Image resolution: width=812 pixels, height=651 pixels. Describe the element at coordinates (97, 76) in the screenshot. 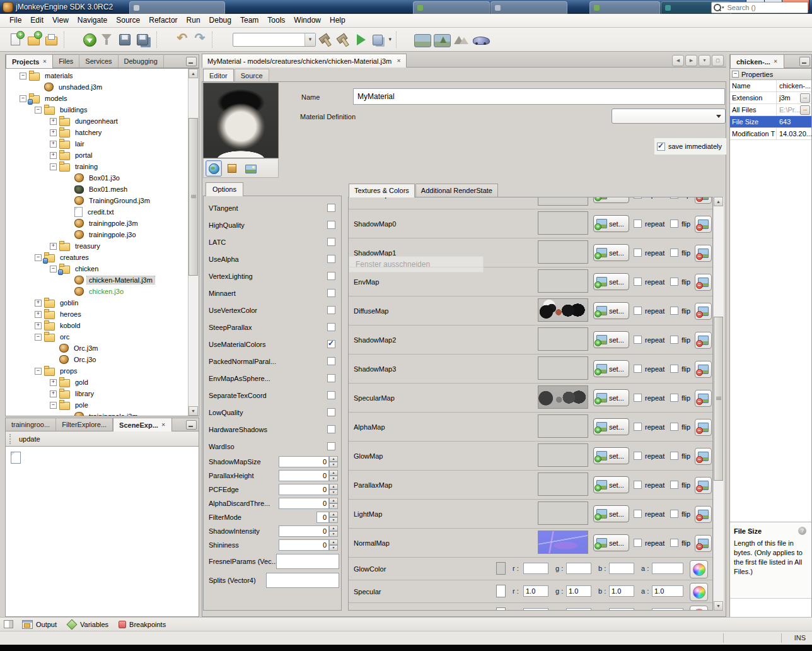

I see `tree-item: materials` at that location.